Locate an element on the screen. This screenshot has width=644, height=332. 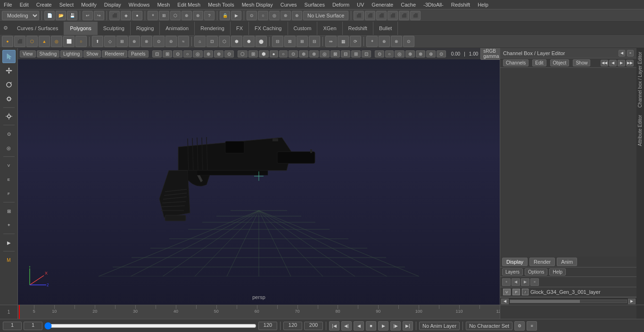
vt-show-btn: Show is located at coordinates (92, 54).